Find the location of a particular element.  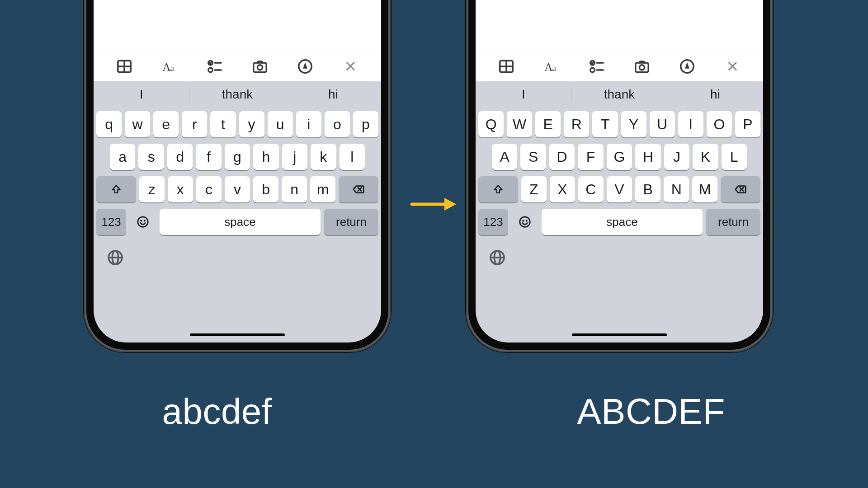

key-h: H is located at coordinates (648, 157).